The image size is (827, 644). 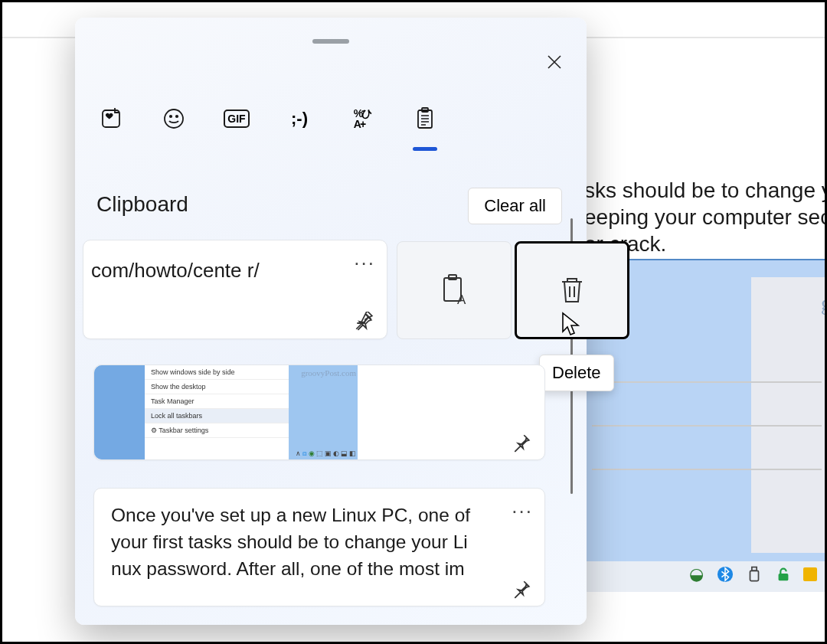 What do you see at coordinates (572, 290) in the screenshot?
I see `delete-button` at bounding box center [572, 290].